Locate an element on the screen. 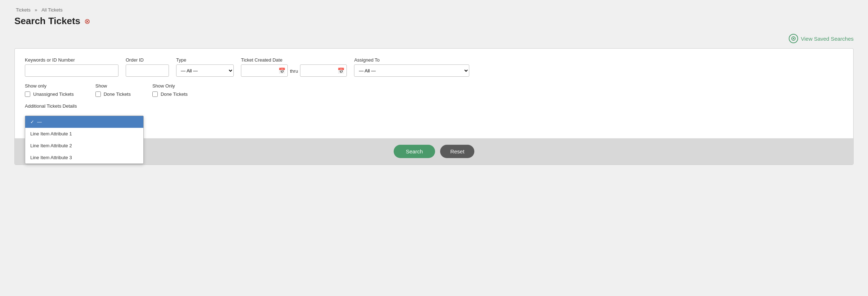  date-range-group: 📅 thru 📅 is located at coordinates (294, 71).